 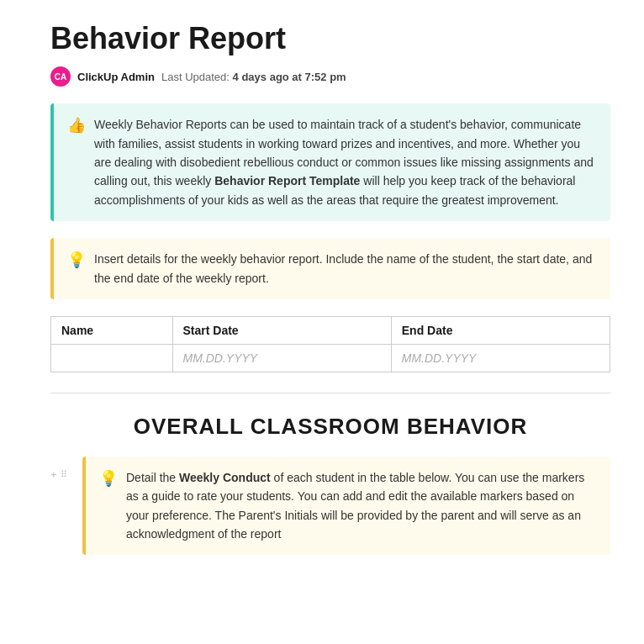 I want to click on table-header-end-date: End Date, so click(x=500, y=330).